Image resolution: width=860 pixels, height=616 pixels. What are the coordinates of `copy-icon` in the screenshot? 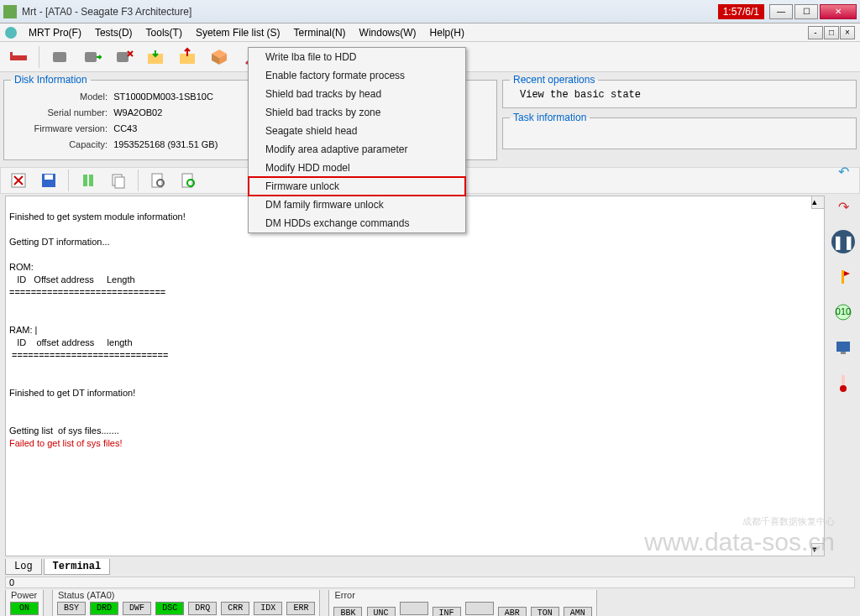 It's located at (118, 180).